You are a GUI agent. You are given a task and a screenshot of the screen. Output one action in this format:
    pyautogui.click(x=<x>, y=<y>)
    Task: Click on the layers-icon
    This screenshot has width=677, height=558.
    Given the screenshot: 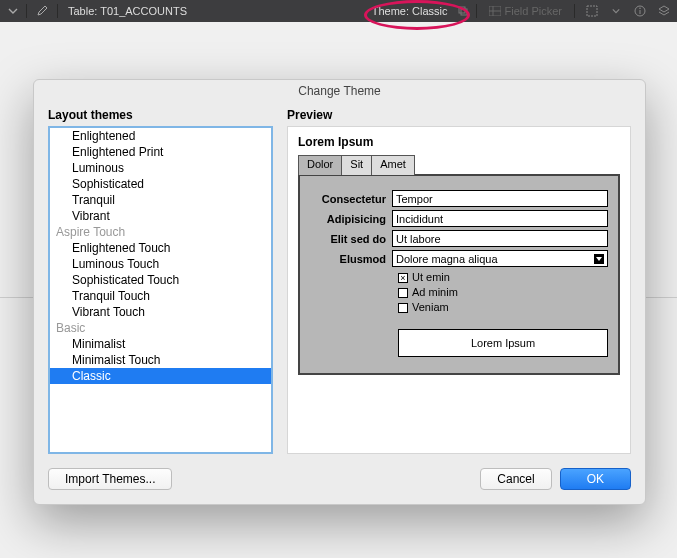 What is the action you would take?
    pyautogui.click(x=664, y=11)
    